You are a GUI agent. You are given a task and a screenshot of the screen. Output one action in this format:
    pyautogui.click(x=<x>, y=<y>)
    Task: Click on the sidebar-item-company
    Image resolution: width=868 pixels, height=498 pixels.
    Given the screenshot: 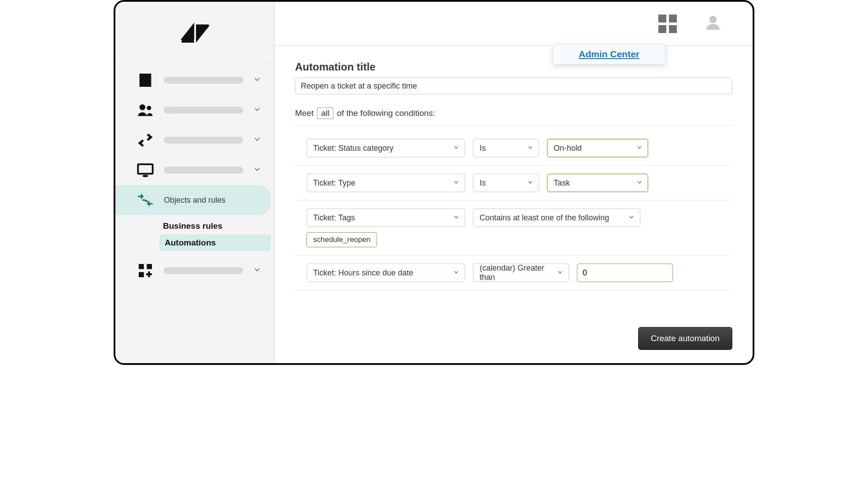 What is the action you would take?
    pyautogui.click(x=195, y=80)
    